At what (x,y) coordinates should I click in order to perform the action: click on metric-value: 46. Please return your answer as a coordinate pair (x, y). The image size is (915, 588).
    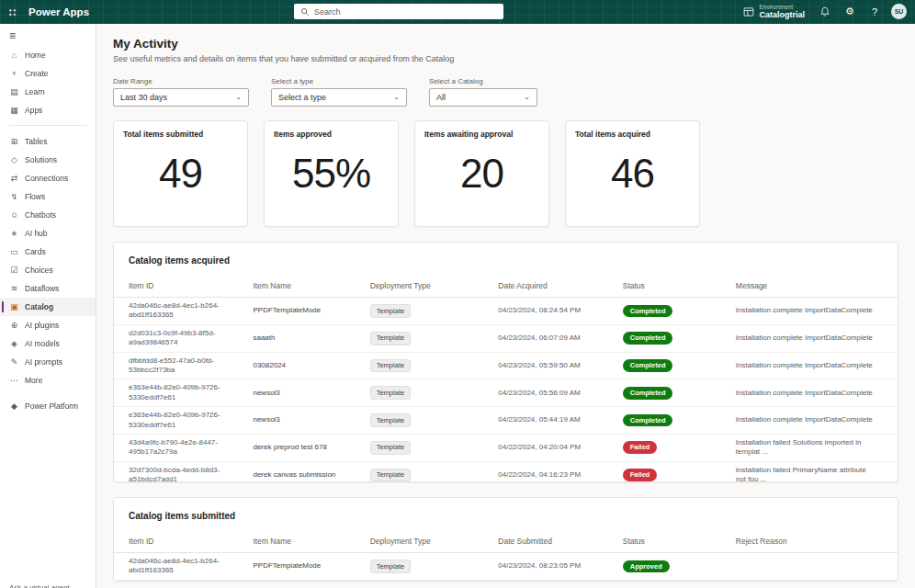
    Looking at the image, I should click on (632, 174).